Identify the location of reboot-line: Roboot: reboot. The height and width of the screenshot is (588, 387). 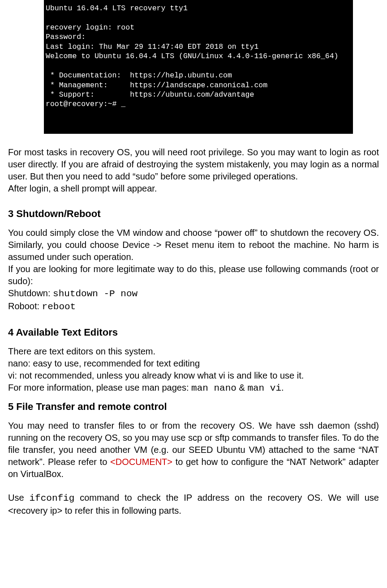
(194, 307).